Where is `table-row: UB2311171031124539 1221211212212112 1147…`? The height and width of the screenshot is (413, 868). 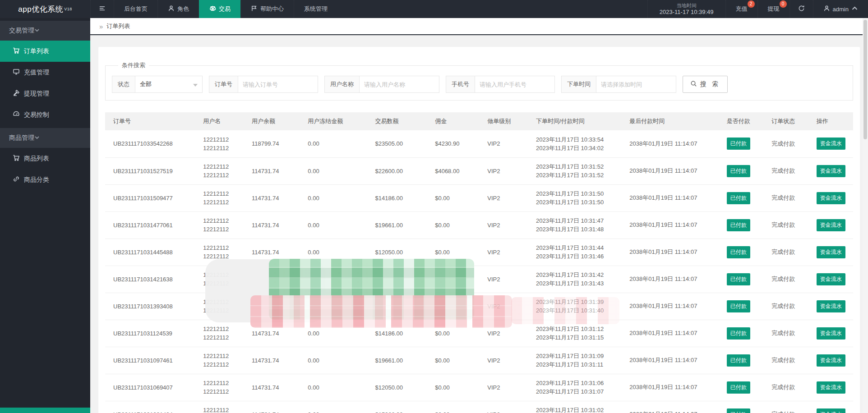 table-row: UB2311171031124539 1221211212212112 1147… is located at coordinates (479, 333).